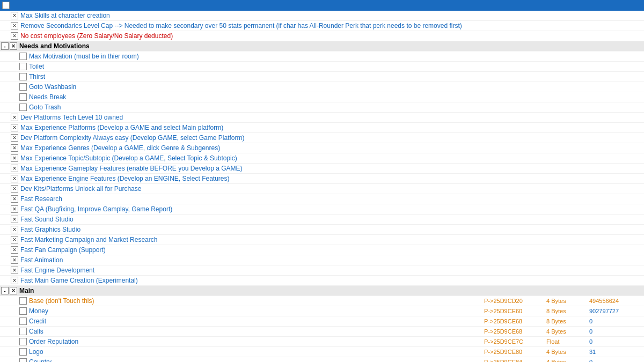  I want to click on table-row: Goto Washbasin </span> </div>, so click(322, 87).